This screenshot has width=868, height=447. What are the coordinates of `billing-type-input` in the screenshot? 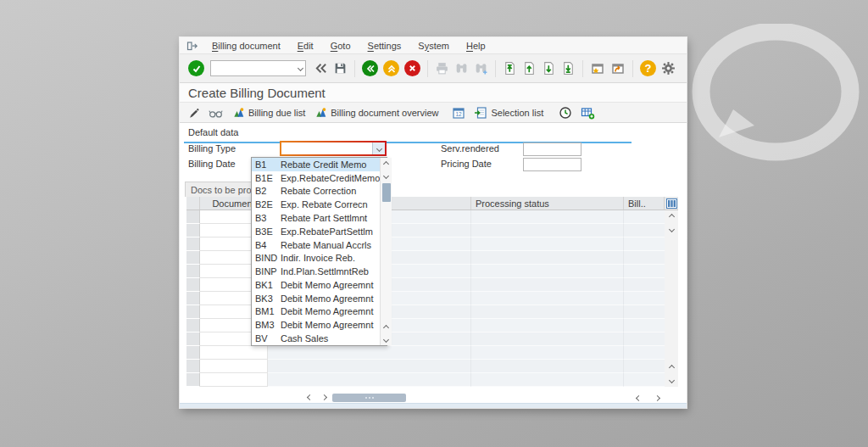 It's located at (327, 148).